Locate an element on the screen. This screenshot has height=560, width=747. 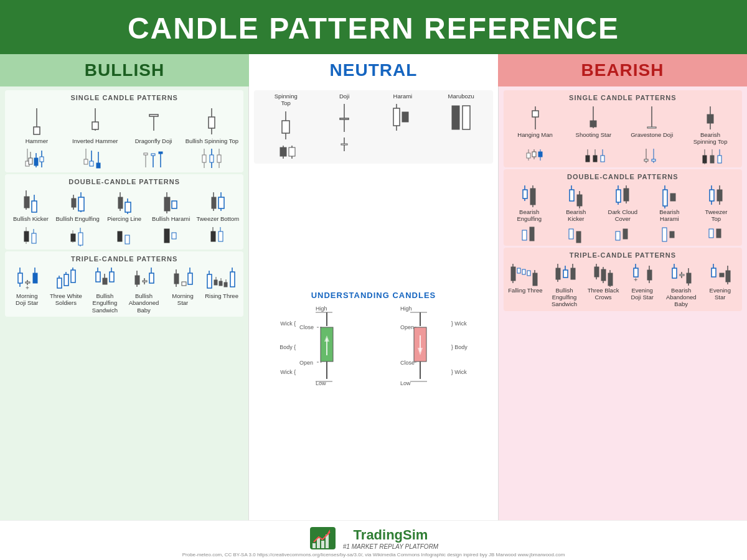
pattern-morning-star: MorningStar is located at coordinates (183, 286).